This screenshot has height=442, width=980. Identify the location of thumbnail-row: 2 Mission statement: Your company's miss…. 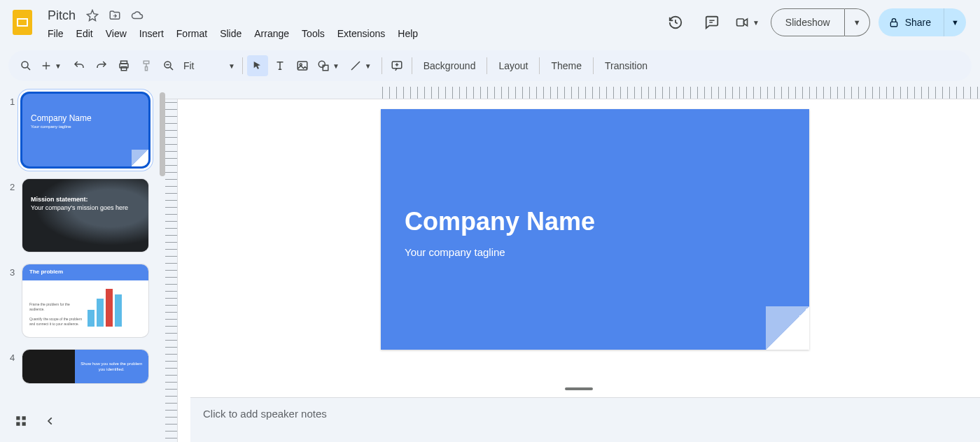
(85, 215).